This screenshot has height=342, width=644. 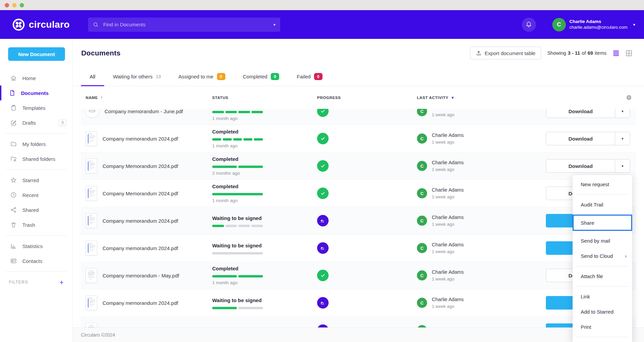 What do you see at coordinates (93, 76) in the screenshot?
I see `tab-label: All` at bounding box center [93, 76].